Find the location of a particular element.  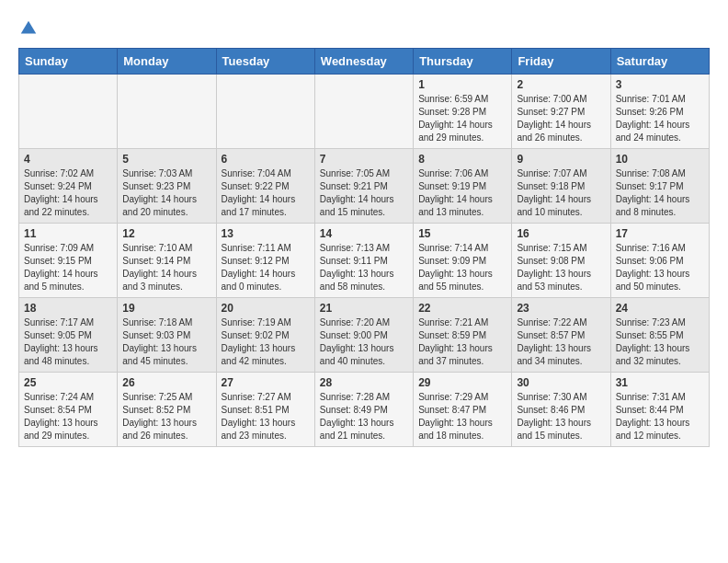

day-number: 14 is located at coordinates (364, 234).